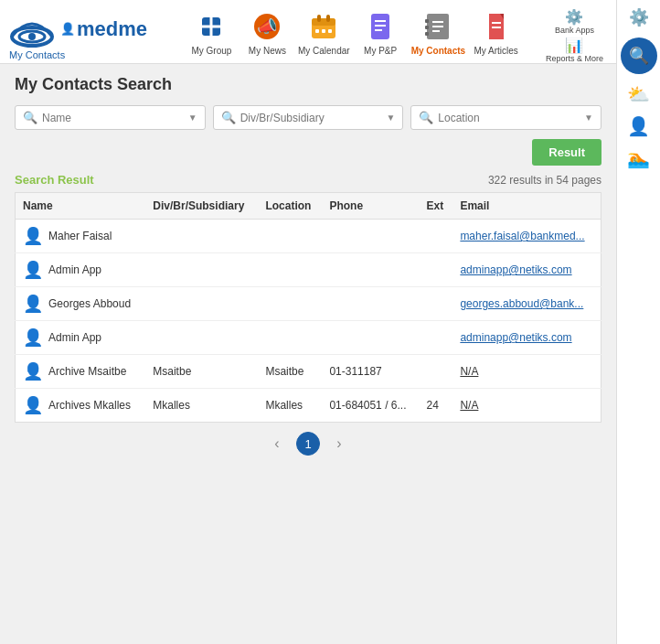 The height and width of the screenshot is (644, 660). I want to click on cell-location: Msaitbe, so click(290, 371).